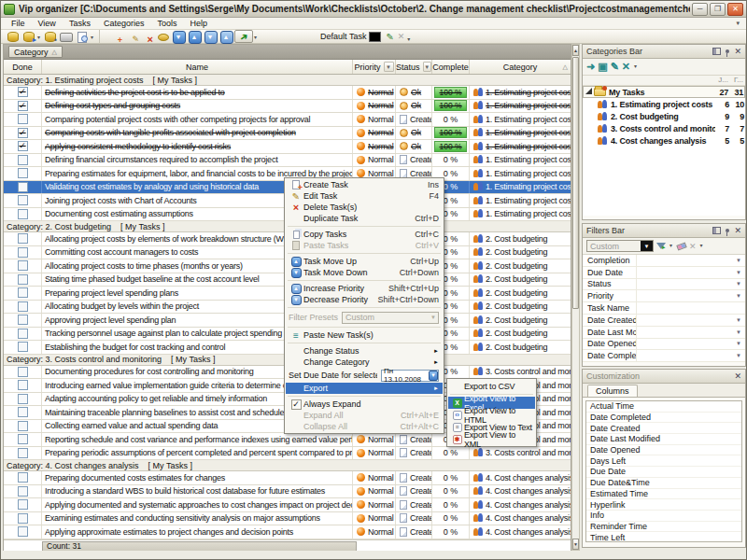 The width and height of the screenshot is (747, 560). I want to click on reset-default-task-icon: ✕, so click(402, 36).